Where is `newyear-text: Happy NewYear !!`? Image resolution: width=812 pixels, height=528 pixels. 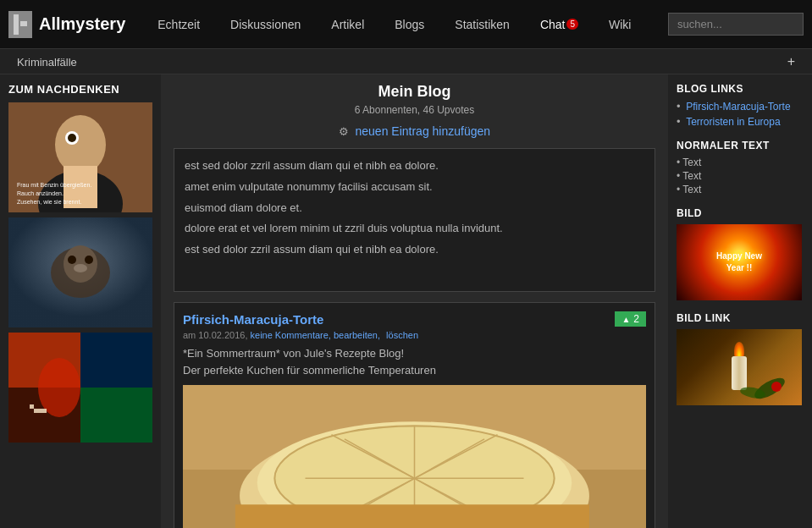
newyear-text: Happy NewYear !! is located at coordinates (739, 262).